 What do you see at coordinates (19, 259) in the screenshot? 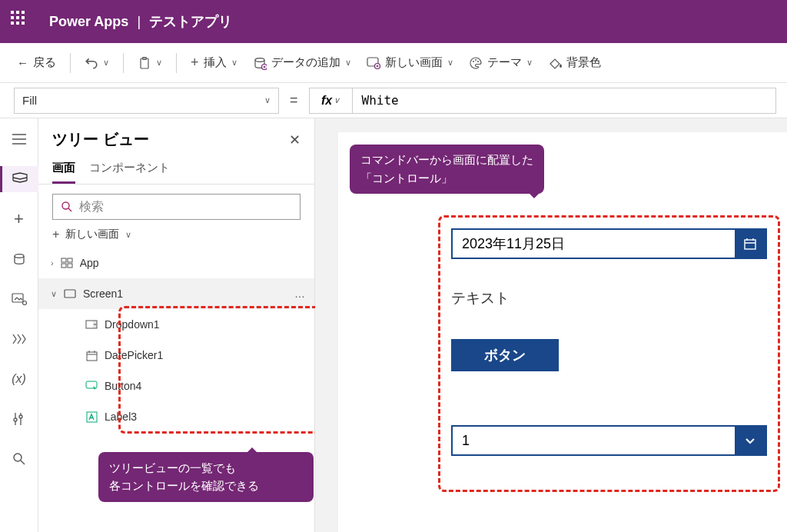
I see `rail-data` at bounding box center [19, 259].